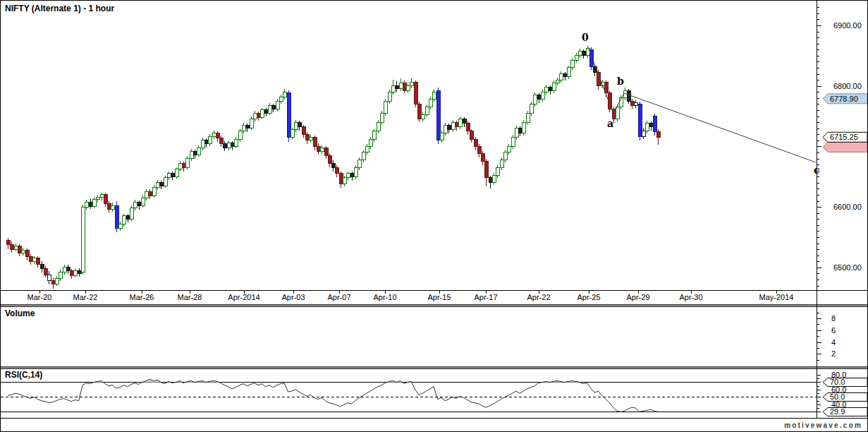  What do you see at coordinates (485, 297) in the screenshot?
I see `svg-text: Apr-17` at bounding box center [485, 297].